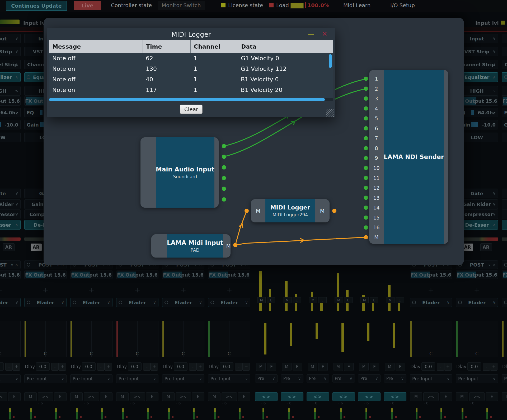  What do you see at coordinates (10, 137) in the screenshot?
I see `mixer-button: LOW` at bounding box center [10, 137].